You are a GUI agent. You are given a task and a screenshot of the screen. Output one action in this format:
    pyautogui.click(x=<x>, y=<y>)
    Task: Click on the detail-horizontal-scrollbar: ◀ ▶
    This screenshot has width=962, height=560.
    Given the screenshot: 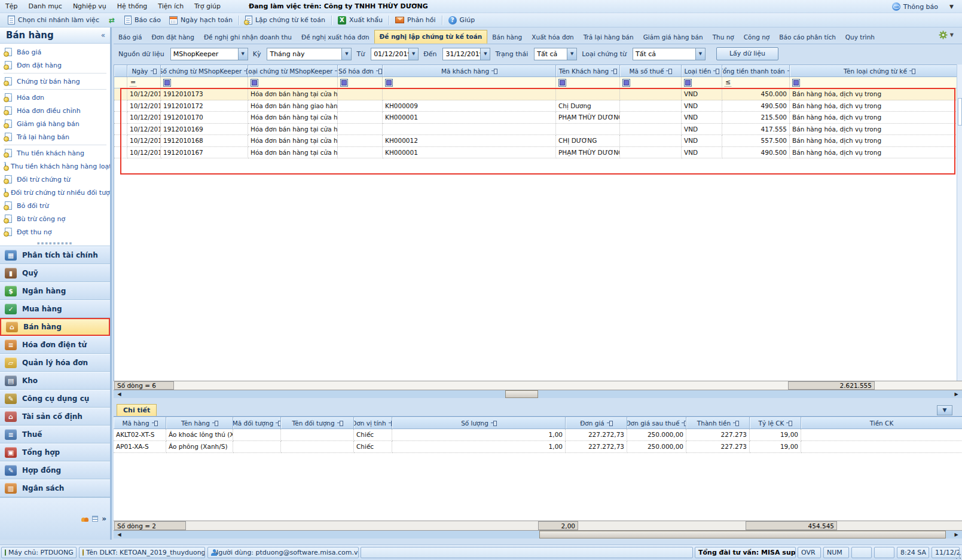 What is the action you would take?
    pyautogui.click(x=538, y=534)
    